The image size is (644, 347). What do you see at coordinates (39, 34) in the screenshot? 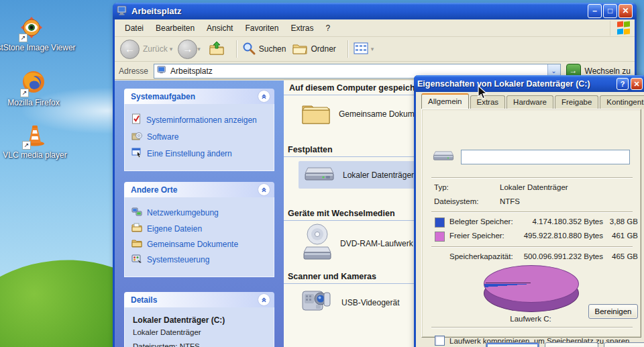
I see `desktop-icon-faststone: ↗ FastStone Image Viewer` at bounding box center [39, 34].